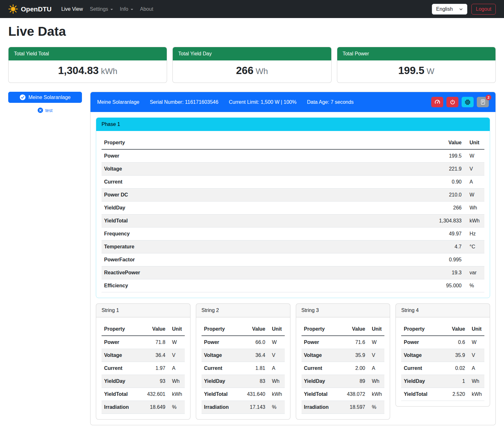 The image size is (504, 430). What do you see at coordinates (245, 70) in the screenshot?
I see `card-value: 266` at bounding box center [245, 70].